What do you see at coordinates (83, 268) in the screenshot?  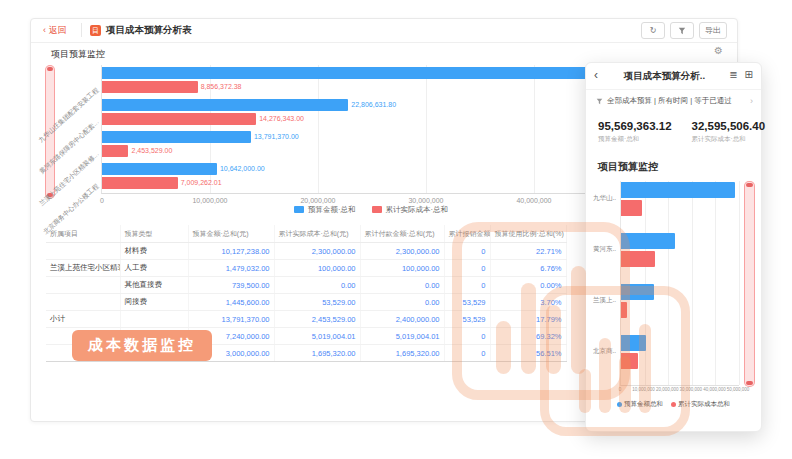 I see `table-cell-text: 兰溪上苑住宅小区精装...` at bounding box center [83, 268].